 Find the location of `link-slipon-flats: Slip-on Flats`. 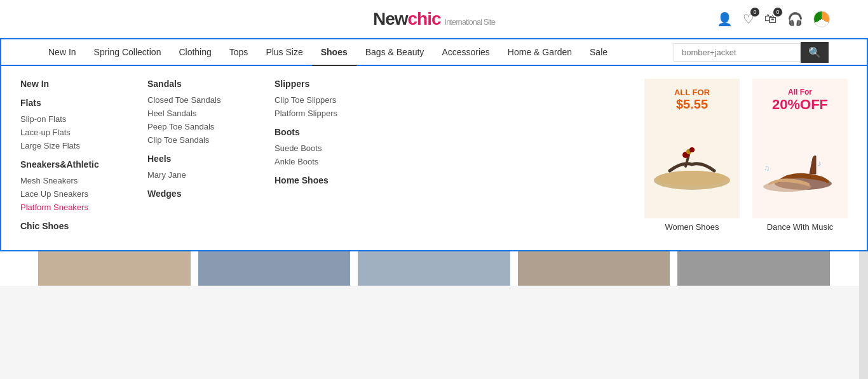

link-slipon-flats: Slip-on Flats is located at coordinates (78, 119).